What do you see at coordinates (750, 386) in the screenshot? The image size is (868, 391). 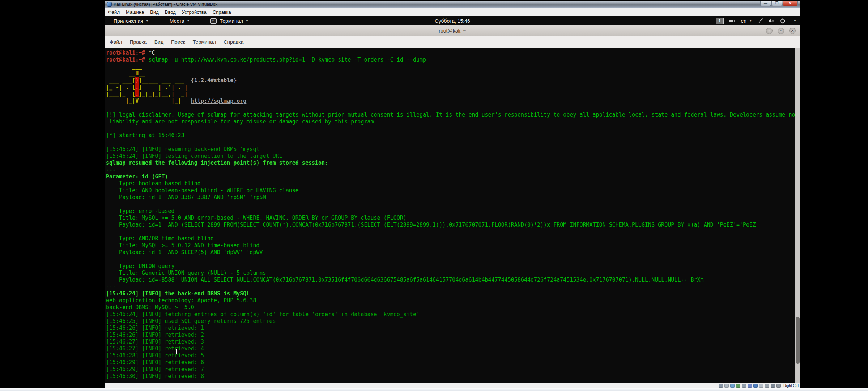 I see `shared-folders-status-icon` at bounding box center [750, 386].